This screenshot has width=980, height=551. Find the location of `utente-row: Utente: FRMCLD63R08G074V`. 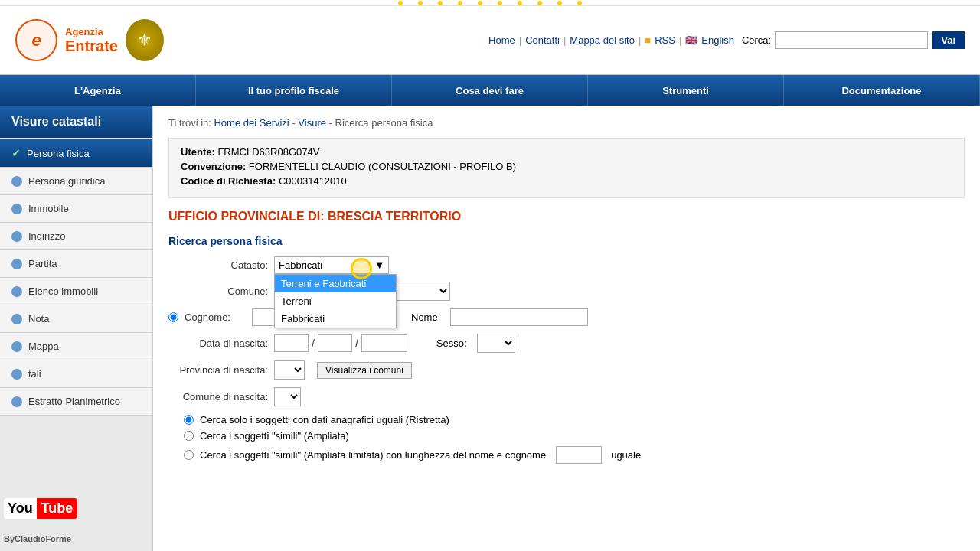

utente-row: Utente: FRMCLD63R08G074V is located at coordinates (567, 152).